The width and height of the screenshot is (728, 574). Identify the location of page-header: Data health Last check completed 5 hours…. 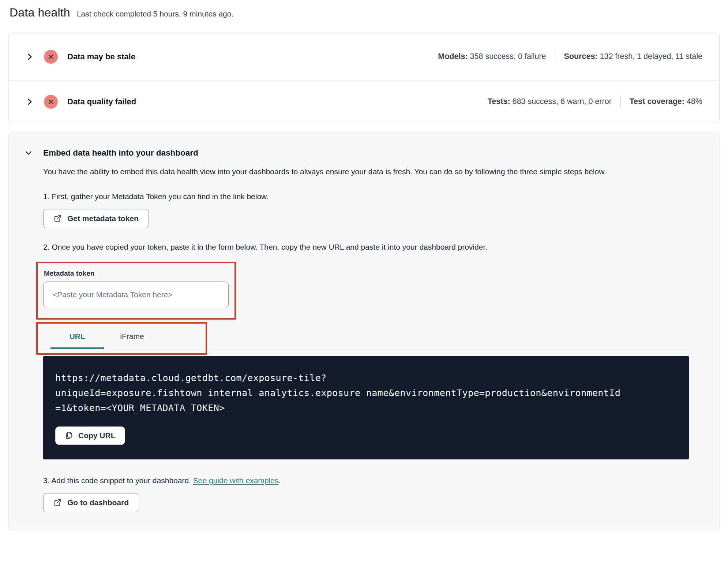
(364, 10).